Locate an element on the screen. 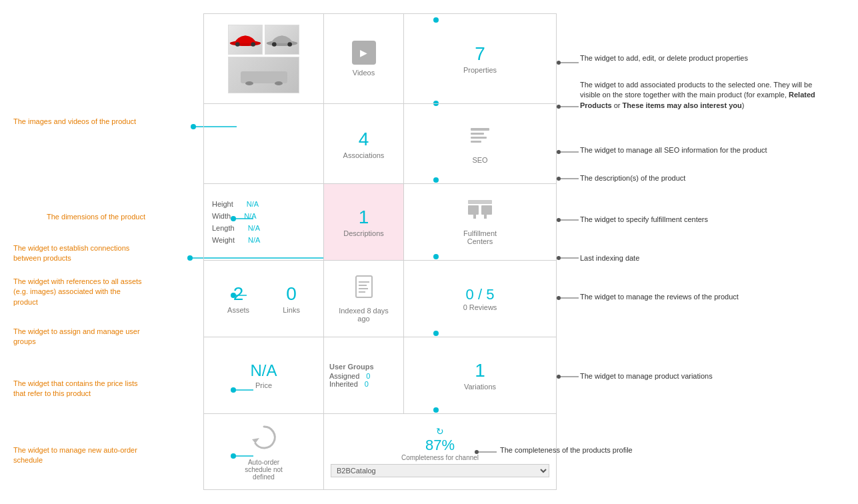 Image resolution: width=858 pixels, height=504 pixels. weight-row: Weight N/A is located at coordinates (236, 240).